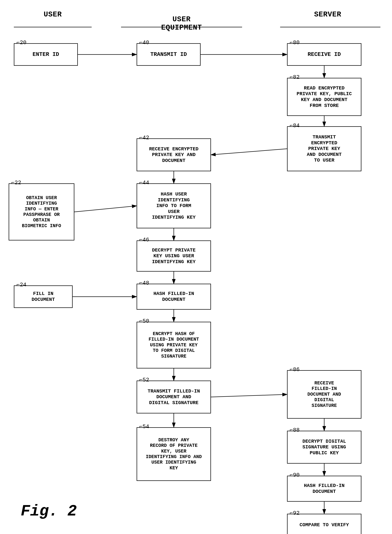 The width and height of the screenshot is (392, 534). What do you see at coordinates (46, 55) in the screenshot?
I see `box-enter-id: ENTER ID` at bounding box center [46, 55].